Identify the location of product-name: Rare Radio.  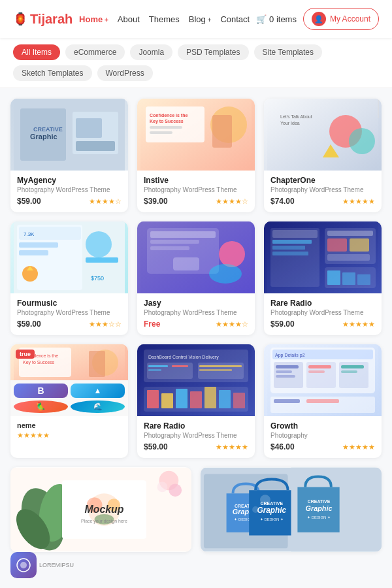
(196, 426).